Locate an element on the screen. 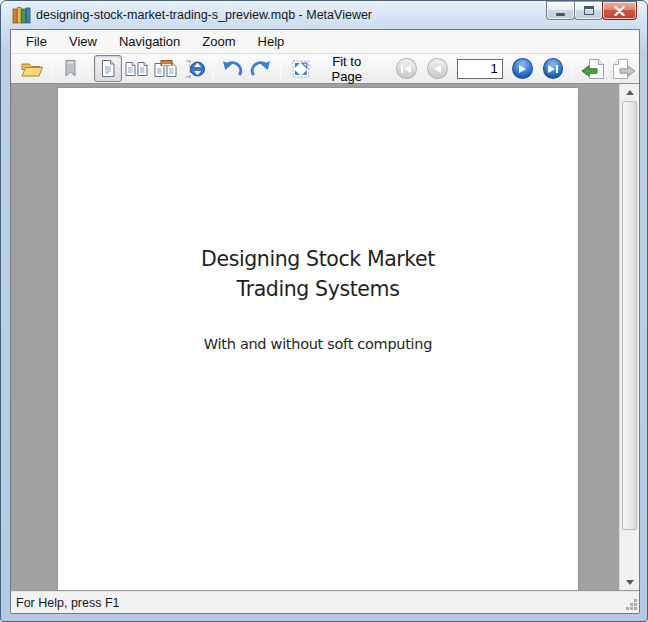 The height and width of the screenshot is (622, 648). scroll-up-button is located at coordinates (630, 92).